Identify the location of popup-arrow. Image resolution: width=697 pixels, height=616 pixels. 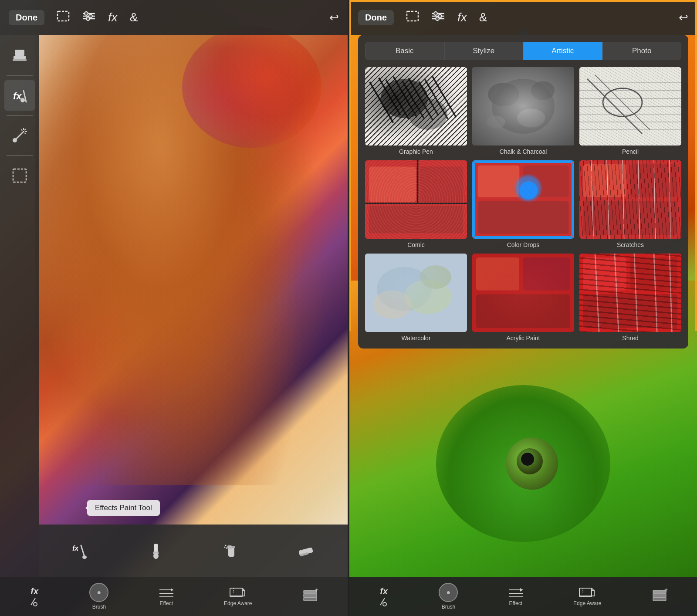
(523, 32).